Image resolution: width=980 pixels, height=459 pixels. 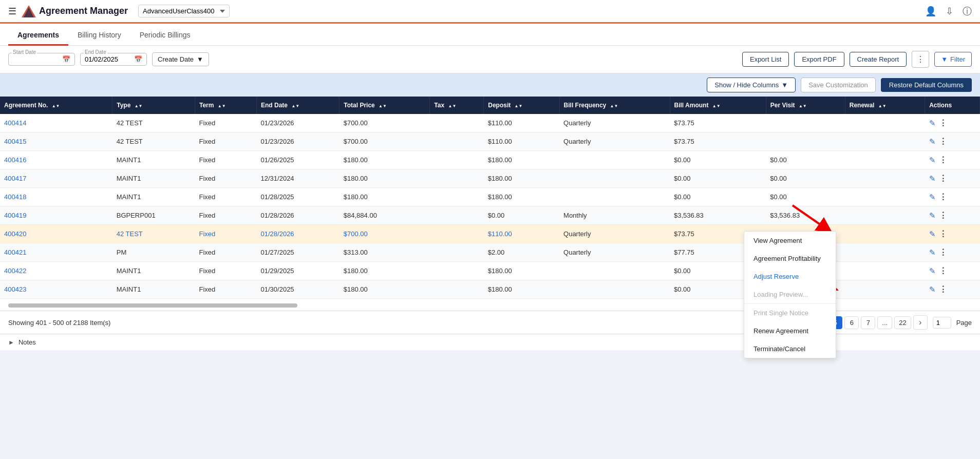 I want to click on export-pdf-button: Export PDF, so click(x=819, y=60).